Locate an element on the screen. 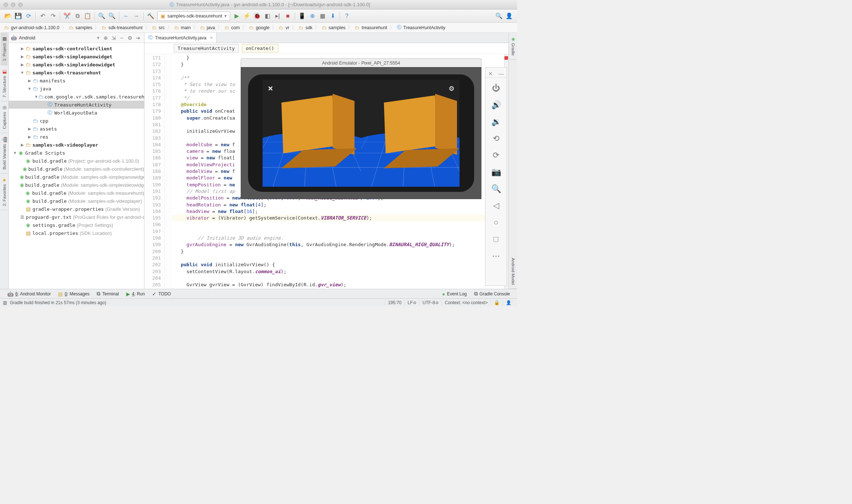 The width and height of the screenshot is (852, 504). tab-favorites: 2: Favorites★ is located at coordinates (4, 192).